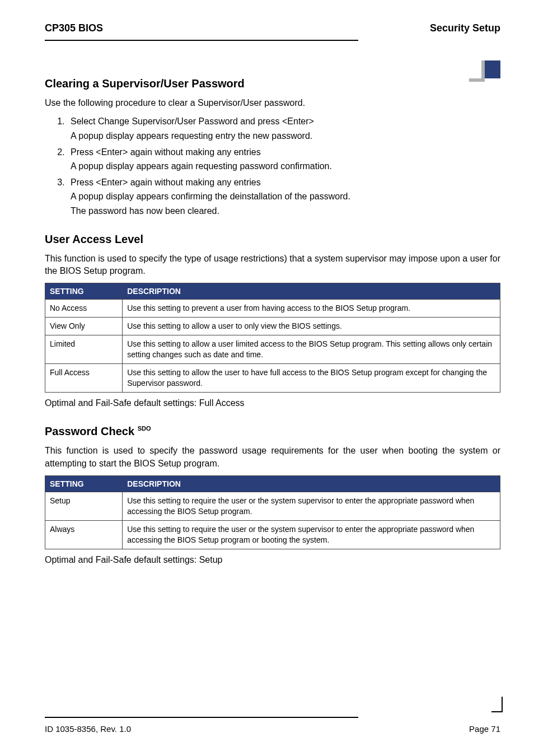  I want to click on step-2: Press <Enter> again without making any e…, so click(284, 159).